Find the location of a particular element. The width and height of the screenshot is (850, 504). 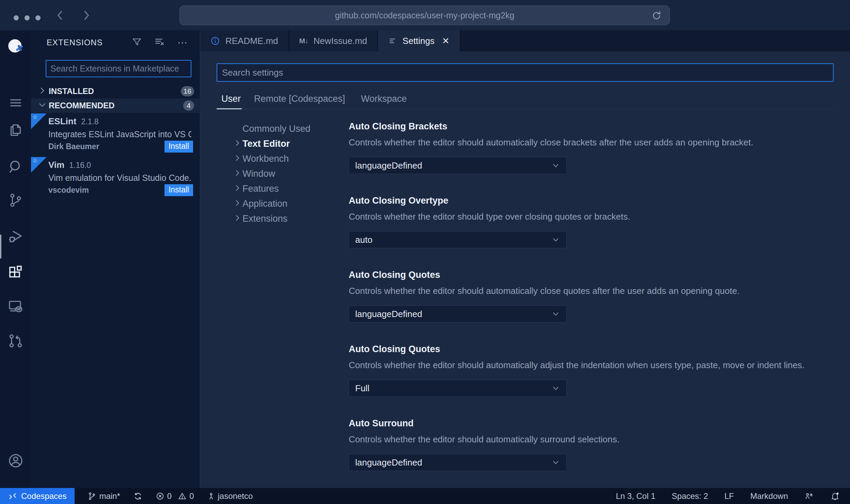

sync-status-item is located at coordinates (138, 496).